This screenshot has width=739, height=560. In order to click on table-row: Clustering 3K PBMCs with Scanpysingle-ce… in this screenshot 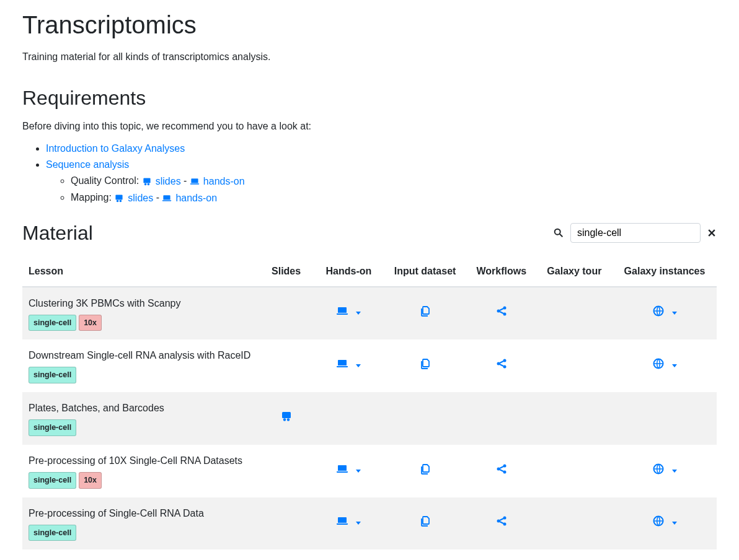, I will do `click(370, 313)`.